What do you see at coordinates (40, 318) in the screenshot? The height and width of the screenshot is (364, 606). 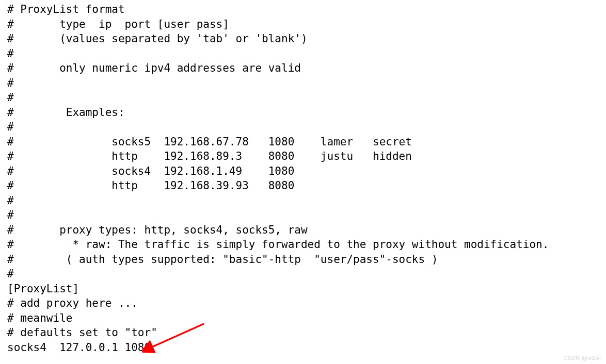 I see `code-line: # meanwile` at bounding box center [40, 318].